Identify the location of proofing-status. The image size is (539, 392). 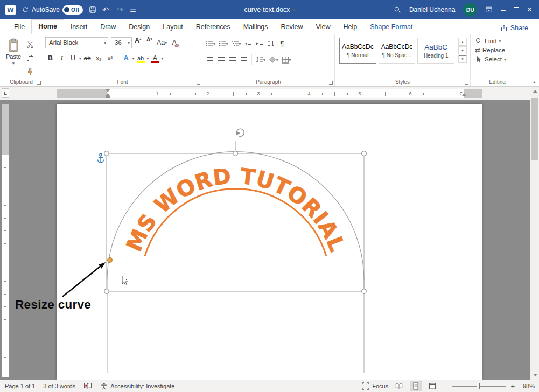
(88, 386).